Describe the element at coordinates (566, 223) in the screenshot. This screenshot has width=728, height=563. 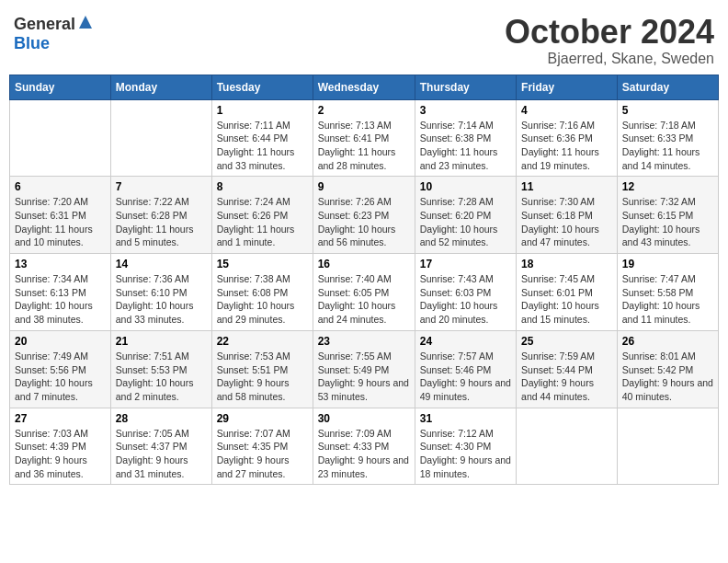
I see `day-info: Sunrise: 7:30 AMSunset: 6:18 PMDaylight:…` at that location.